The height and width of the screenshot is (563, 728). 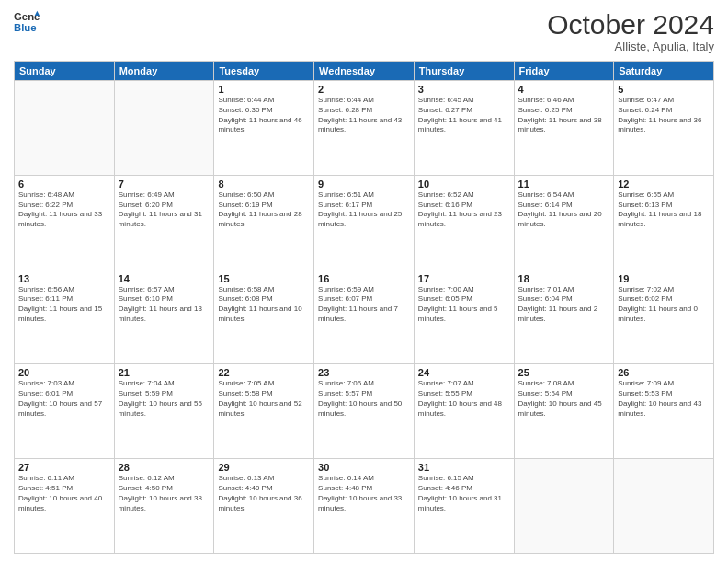 I want to click on day-info: Sunrise: 6:55 AMSunset: 6:13 PMDaylight:…, so click(x=664, y=210).